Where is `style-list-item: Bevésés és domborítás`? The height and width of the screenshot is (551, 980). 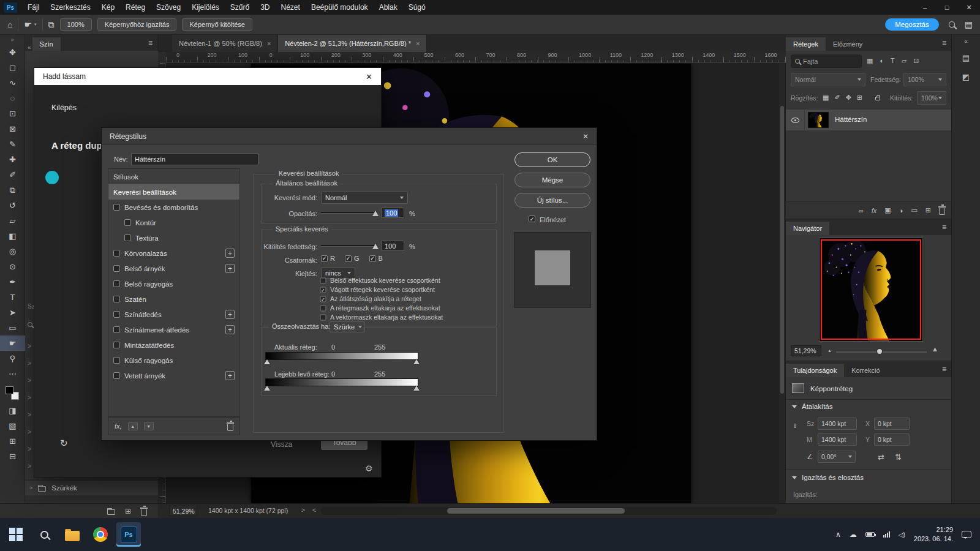
style-list-item: Bevésés és domborítás is located at coordinates (174, 207).